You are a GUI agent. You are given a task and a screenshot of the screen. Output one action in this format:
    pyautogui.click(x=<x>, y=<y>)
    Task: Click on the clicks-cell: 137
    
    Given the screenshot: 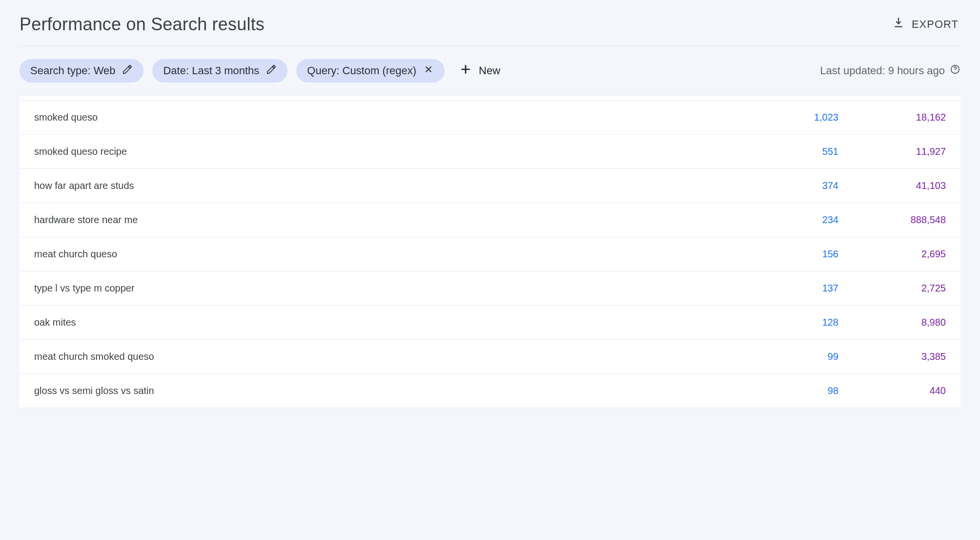 What is the action you would take?
    pyautogui.click(x=795, y=288)
    